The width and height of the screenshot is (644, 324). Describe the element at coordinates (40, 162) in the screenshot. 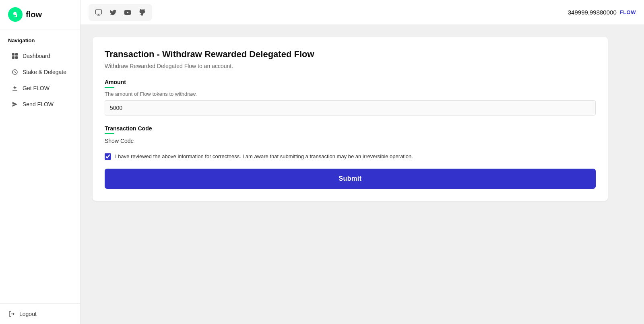

I see `sidebar: flow Navigation Dashboard Stak` at that location.